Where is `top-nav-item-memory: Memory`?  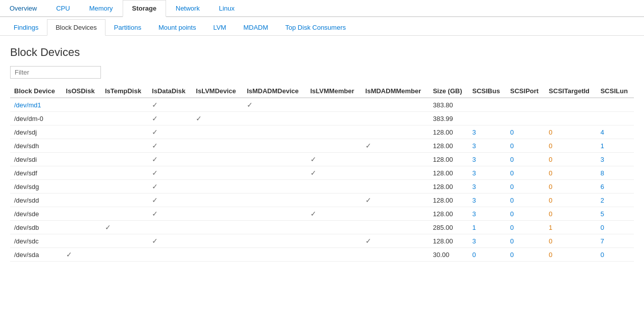 top-nav-item-memory: Memory is located at coordinates (101, 9).